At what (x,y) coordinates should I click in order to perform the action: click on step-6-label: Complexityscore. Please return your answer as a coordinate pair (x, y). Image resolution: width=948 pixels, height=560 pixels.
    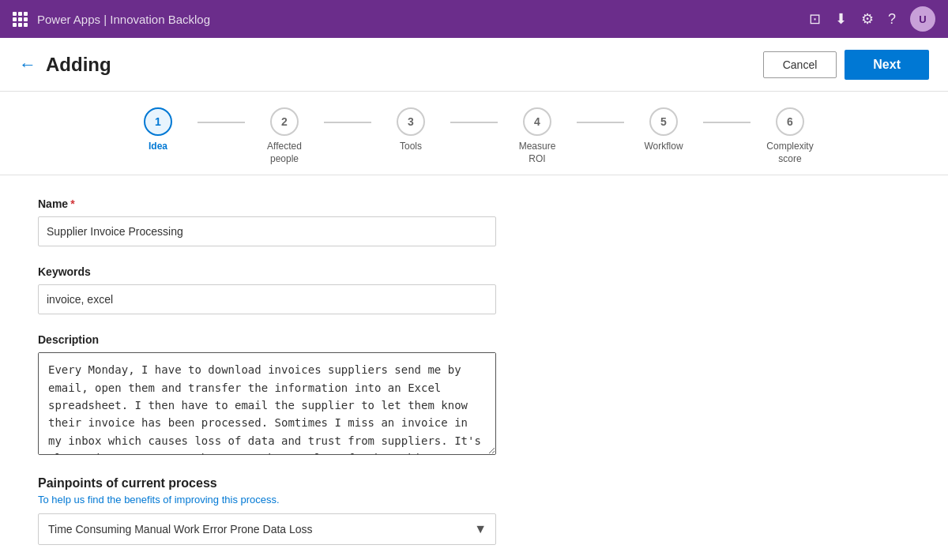
    Looking at the image, I should click on (790, 153).